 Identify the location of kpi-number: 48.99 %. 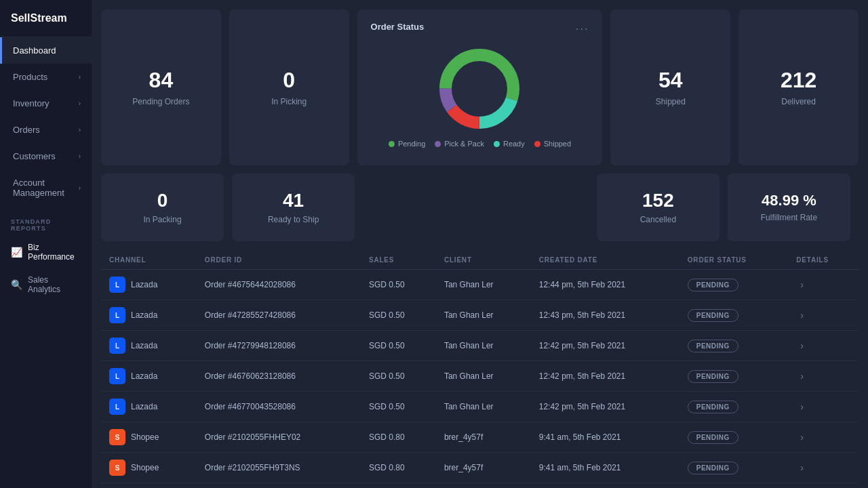
(789, 201).